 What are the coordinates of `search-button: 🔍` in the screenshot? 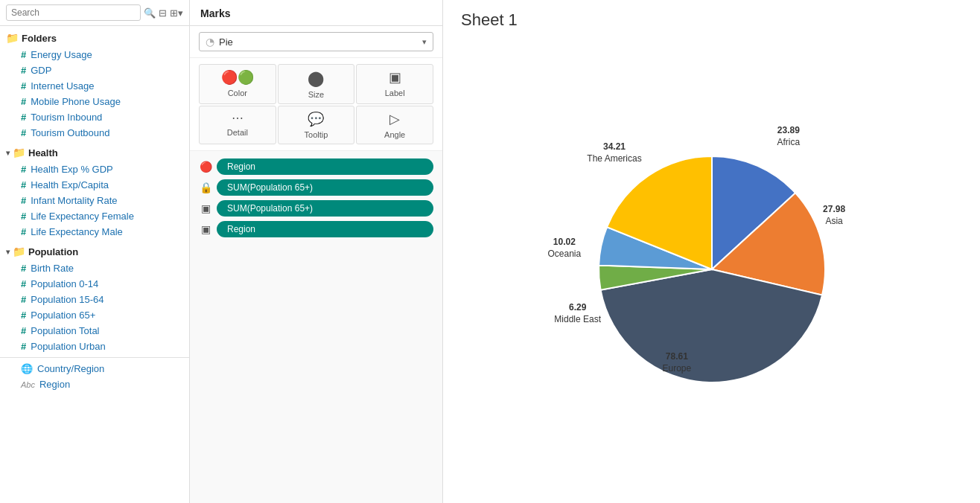 It's located at (150, 13).